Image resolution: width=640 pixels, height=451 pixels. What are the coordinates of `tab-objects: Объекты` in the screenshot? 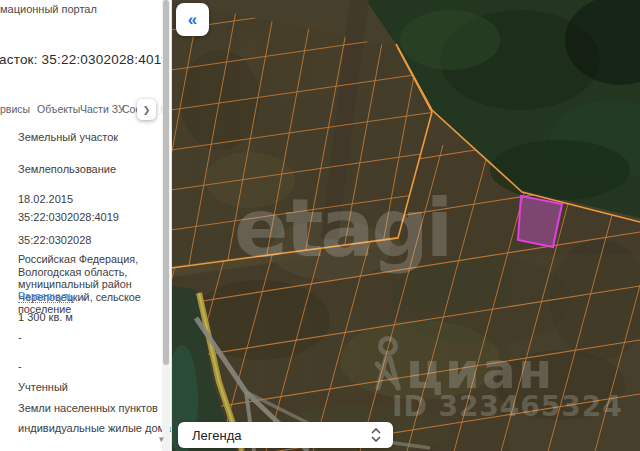 It's located at (58, 109).